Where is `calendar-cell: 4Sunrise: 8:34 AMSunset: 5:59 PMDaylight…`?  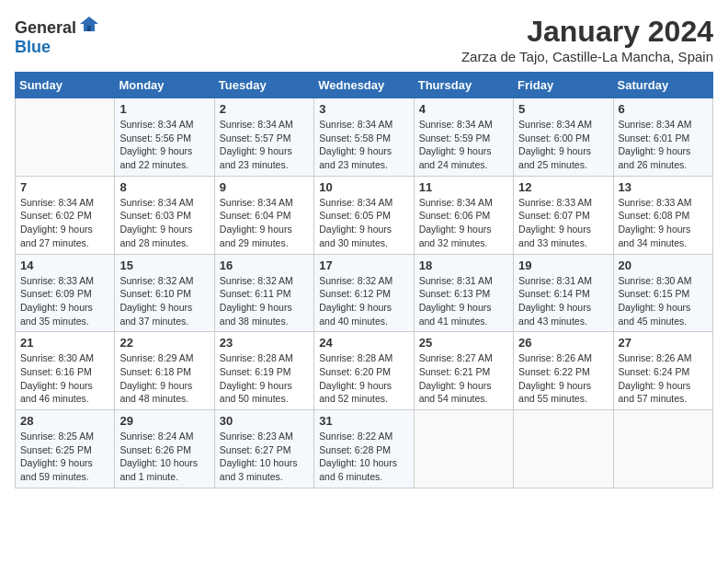 calendar-cell: 4Sunrise: 8:34 AMSunset: 5:59 PMDaylight… is located at coordinates (463, 138).